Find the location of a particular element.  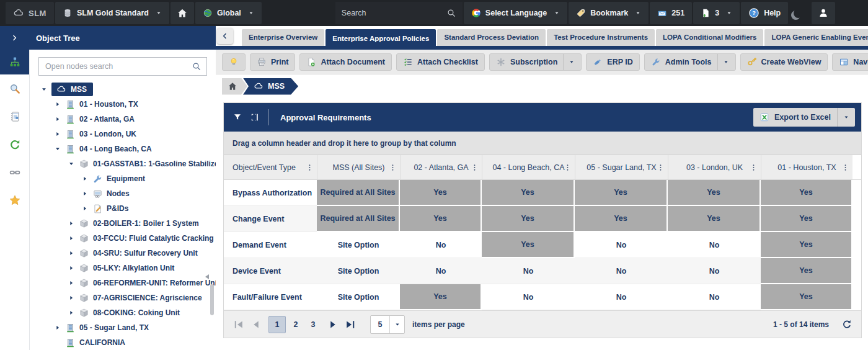

tree-node-04-sru-sulfur-recovery-unit: 04-SRU: Sulfur Recovery Unit is located at coordinates (123, 253).